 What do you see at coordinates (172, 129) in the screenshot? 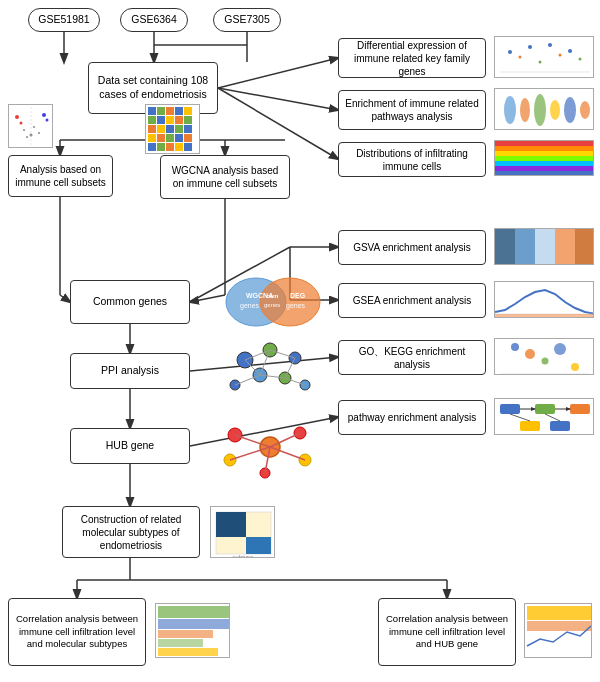
I see `wgcna-thumb` at bounding box center [172, 129].